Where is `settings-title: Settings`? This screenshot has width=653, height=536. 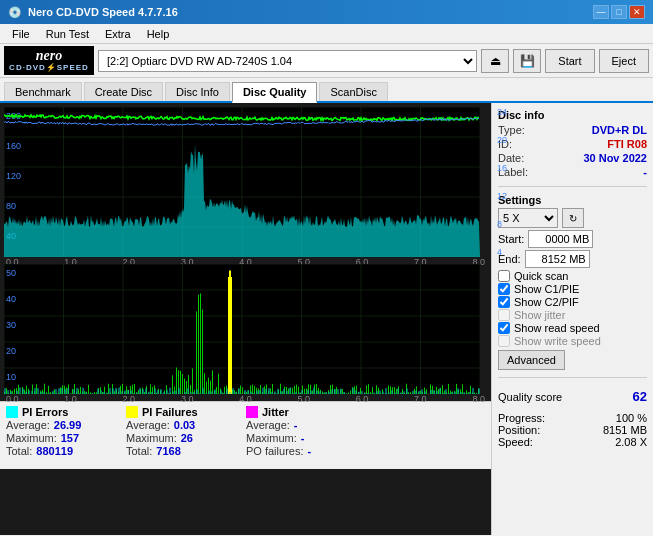
settings-title: Settings is located at coordinates (572, 200).